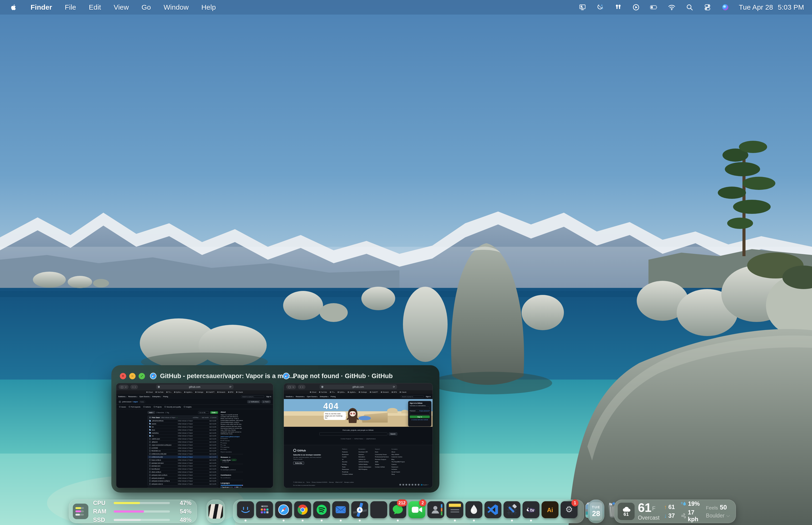 This screenshot has height=525, width=812. What do you see at coordinates (532, 510) in the screenshot?
I see `svg-text: tv` at bounding box center [532, 510].